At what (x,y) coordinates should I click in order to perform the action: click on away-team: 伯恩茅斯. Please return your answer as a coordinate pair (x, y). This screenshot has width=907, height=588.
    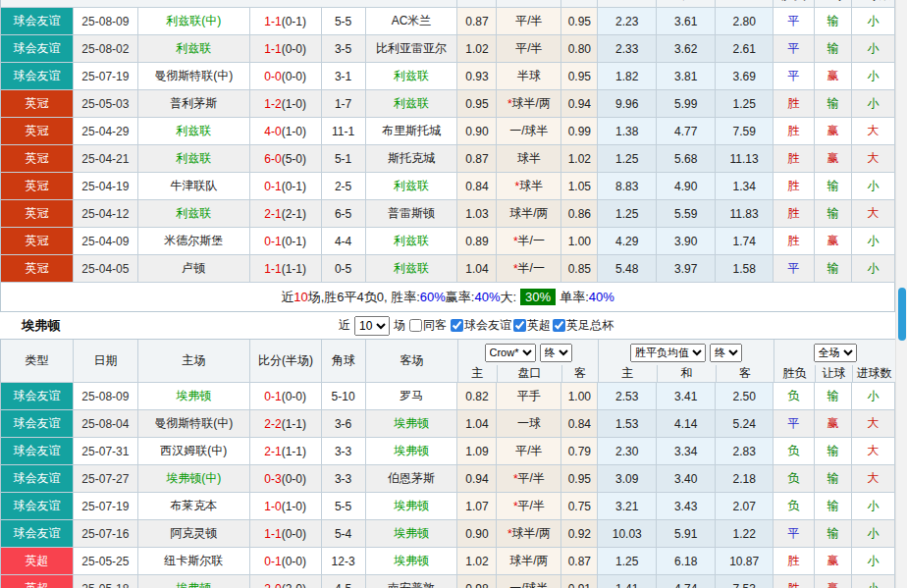
    Looking at the image, I should click on (412, 479).